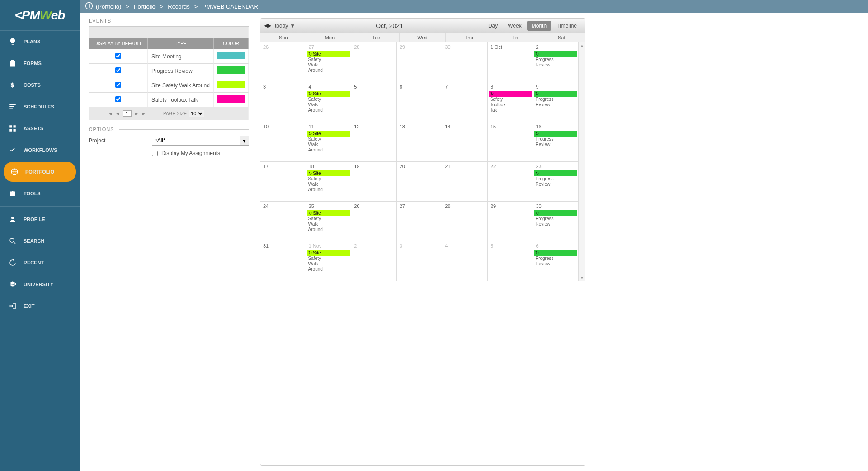 Image resolution: width=868 pixels, height=471 pixels. What do you see at coordinates (511, 142) in the screenshot?
I see `calendar-cell: 15` at bounding box center [511, 142].